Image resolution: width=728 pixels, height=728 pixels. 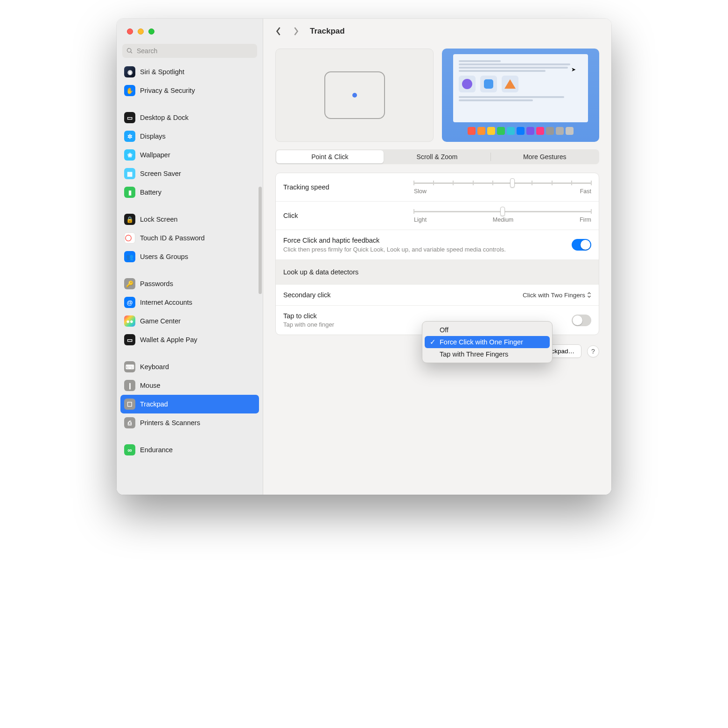 What do you see at coordinates (157, 284) in the screenshot?
I see `sidebar-item-label: Passwords` at bounding box center [157, 284].